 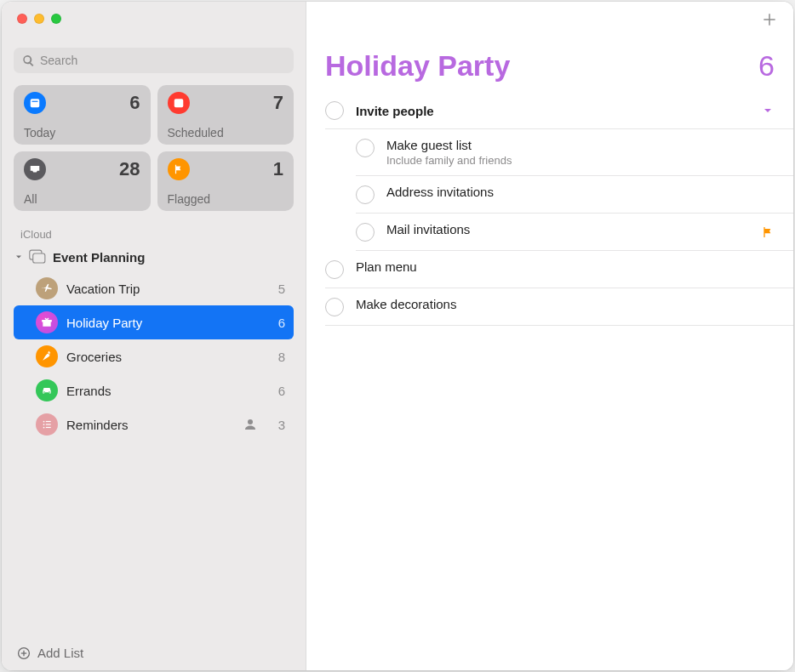 I want to click on reminder-title: Mail invitations, so click(x=568, y=230).